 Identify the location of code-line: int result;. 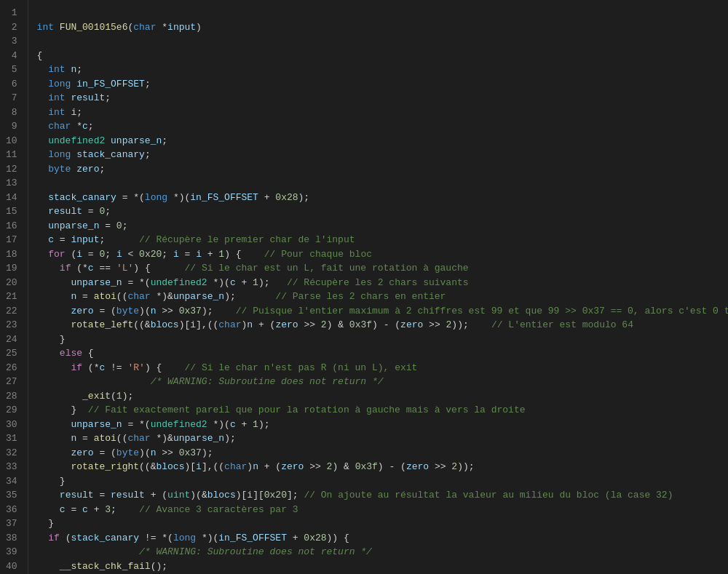
(380, 98).